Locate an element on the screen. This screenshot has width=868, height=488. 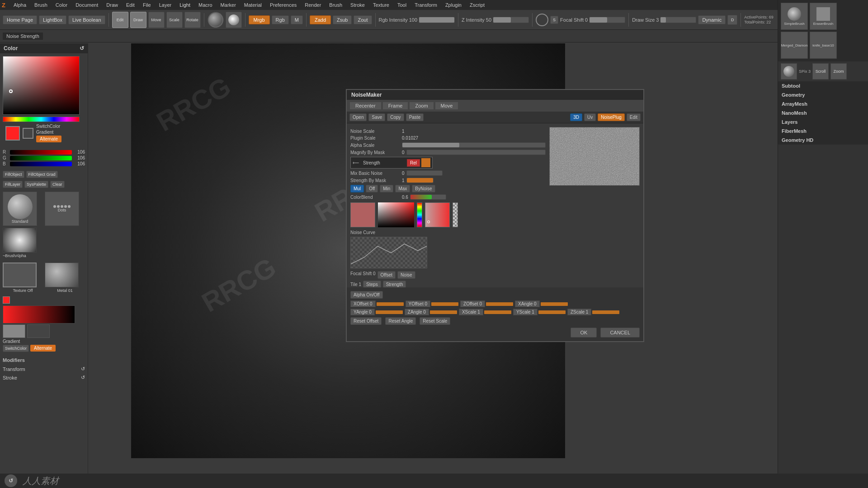
s-toggle: S is located at coordinates (554, 20).